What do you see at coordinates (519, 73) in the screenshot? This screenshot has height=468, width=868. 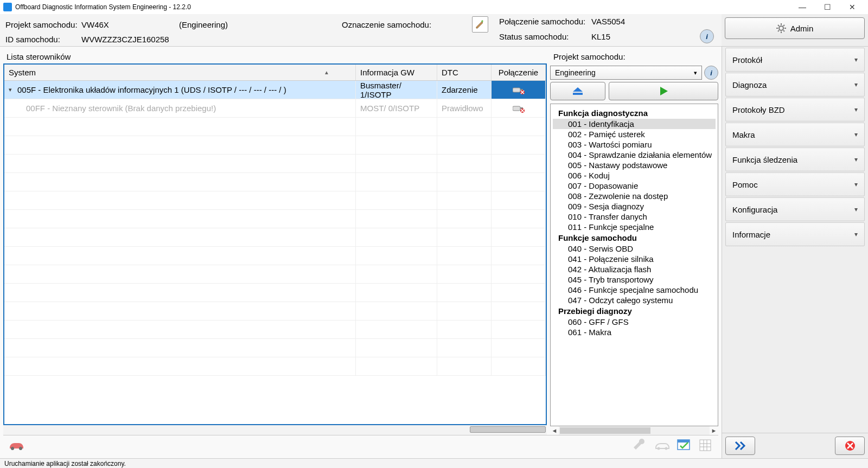 I see `col-connection: Połączenie` at bounding box center [519, 73].